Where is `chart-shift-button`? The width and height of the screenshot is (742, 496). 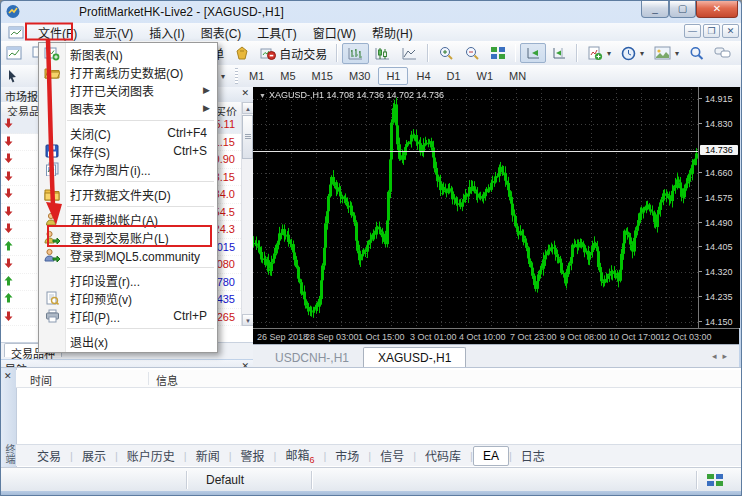 chart-shift-button is located at coordinates (559, 53).